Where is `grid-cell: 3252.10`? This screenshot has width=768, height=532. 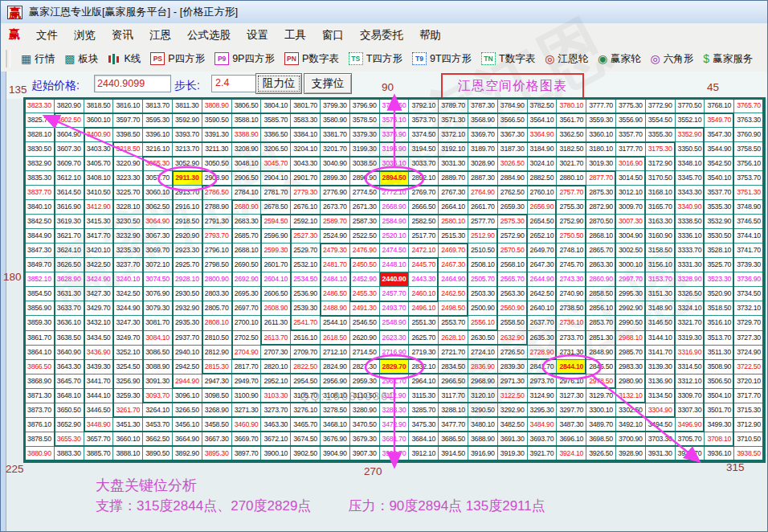 grid-cell: 3252.10 is located at coordinates (129, 353).